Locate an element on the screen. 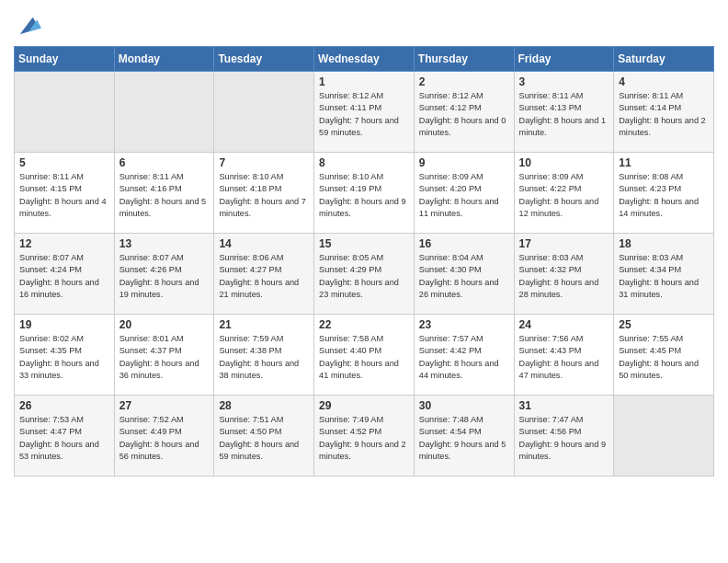  day-number: 7 is located at coordinates (264, 163).